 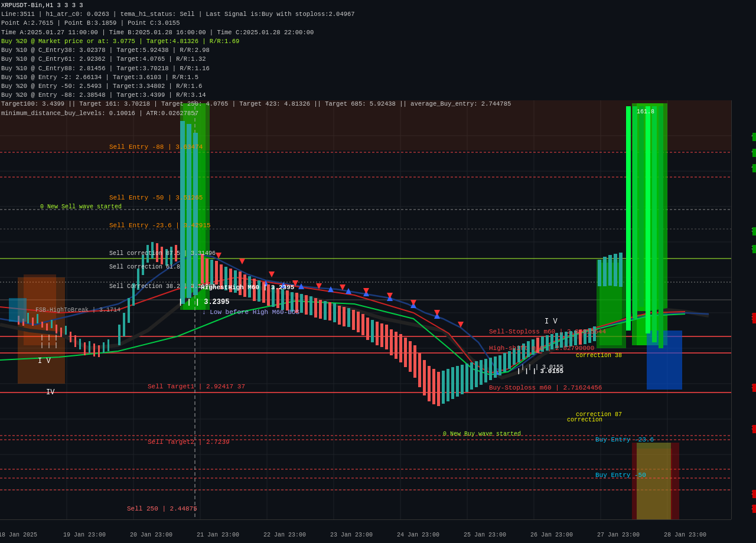 I want to click on svg-text: Buy Entry -50, so click(x=621, y=475).